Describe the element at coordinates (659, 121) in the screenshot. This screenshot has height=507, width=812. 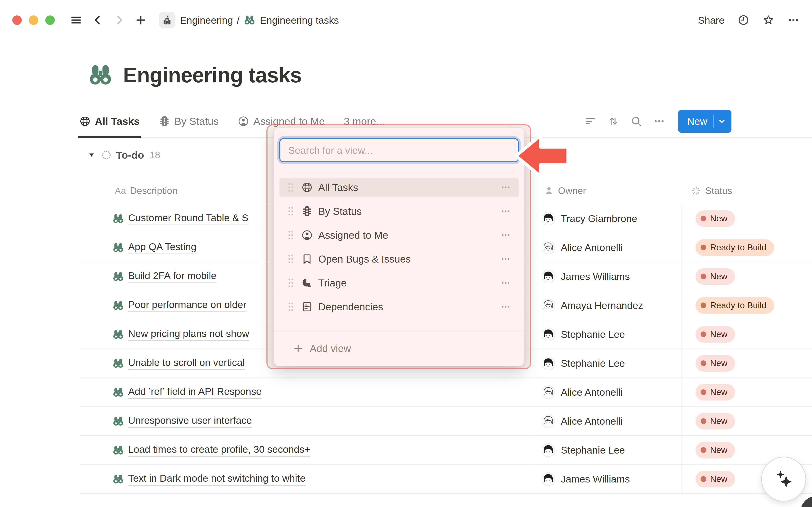
I see `view-more-icon` at that location.